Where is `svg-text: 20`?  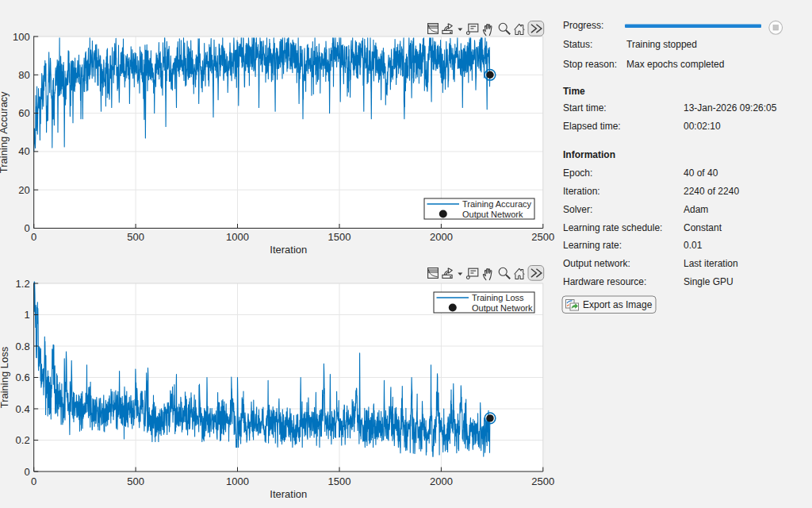
svg-text: 20 is located at coordinates (24, 190).